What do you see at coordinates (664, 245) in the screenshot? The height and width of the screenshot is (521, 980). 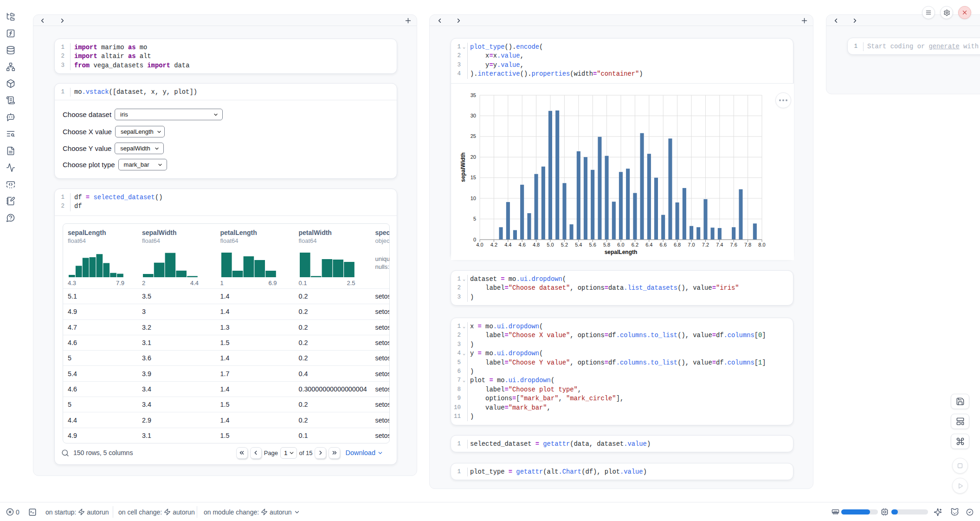 I see `svg-text: 6.6` at bounding box center [664, 245].